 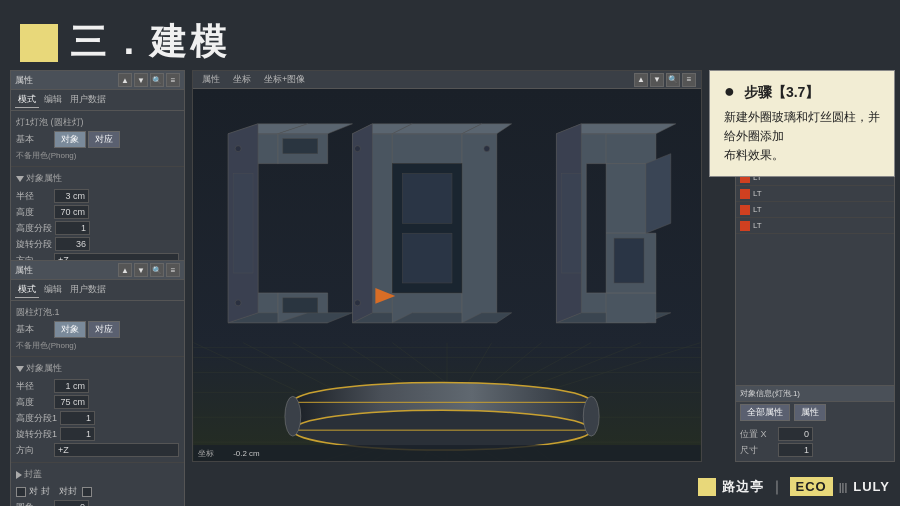 What do you see at coordinates (758, 210) in the screenshot?
I see `rp-label-7: LT` at bounding box center [758, 210].